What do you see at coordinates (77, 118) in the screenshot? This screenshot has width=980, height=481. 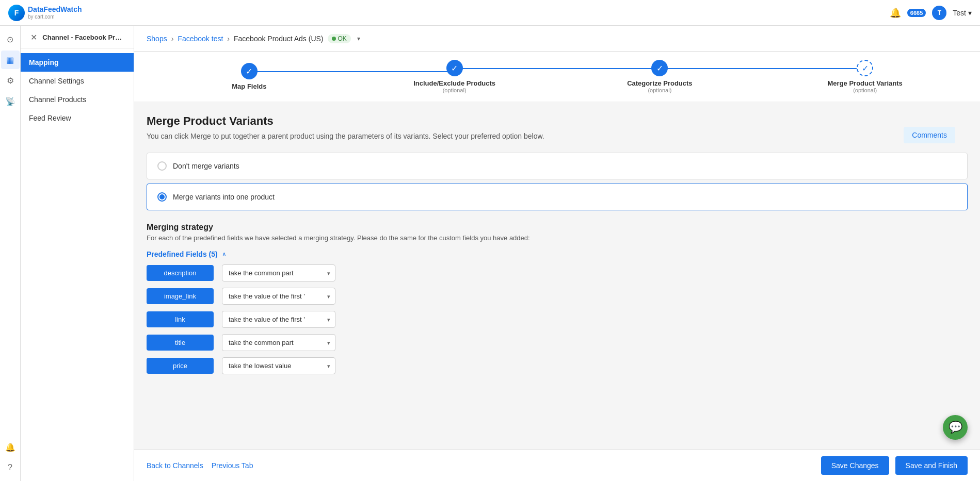 I see `nav-item-feed-review: Feed Review` at bounding box center [77, 118].